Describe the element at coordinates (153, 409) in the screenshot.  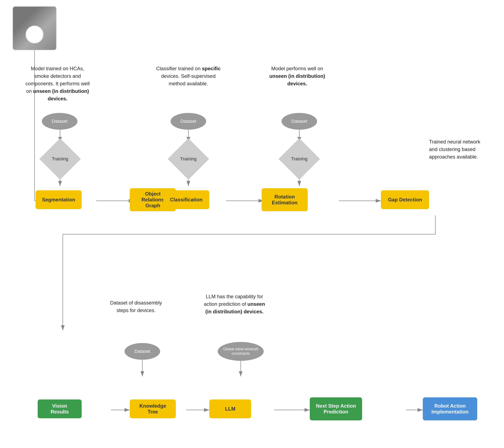
I see `knowledge-tree-node: Knowledge Tree` at that location.